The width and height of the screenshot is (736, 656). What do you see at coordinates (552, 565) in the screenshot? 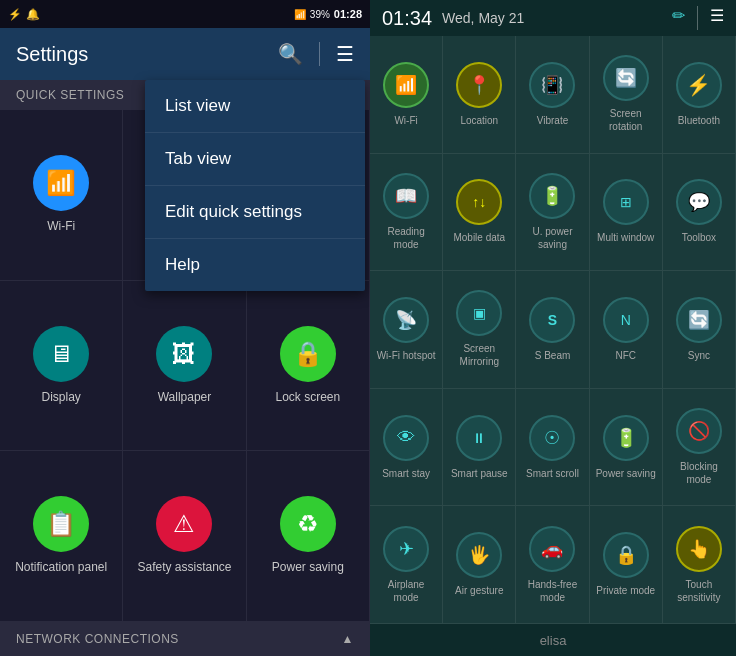
I see `quick-hands-free: 🚗 Hands-free mode` at bounding box center [552, 565].